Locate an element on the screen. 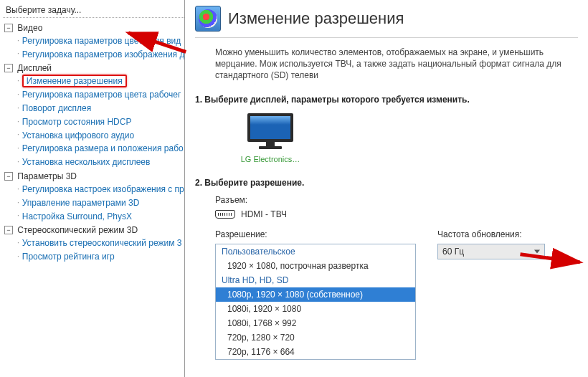 The image size is (588, 377). connector-label: Разъем: is located at coordinates (397, 200).